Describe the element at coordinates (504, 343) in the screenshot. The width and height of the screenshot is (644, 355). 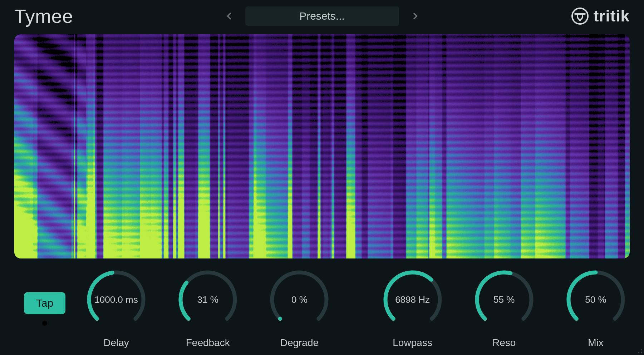
I see `knob-reso-label: Reso` at that location.